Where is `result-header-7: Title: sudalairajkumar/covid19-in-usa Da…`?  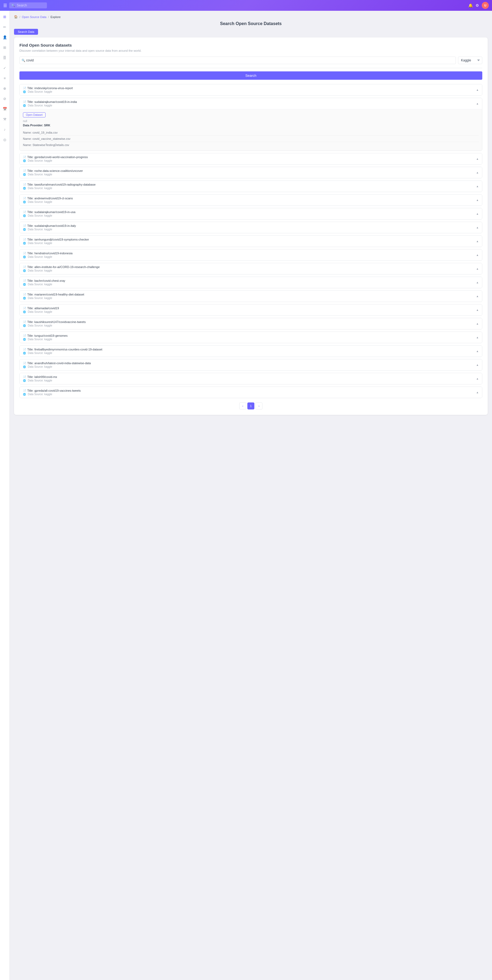
result-header-7: Title: sudalairajkumar/covid19-in-usa Da… is located at coordinates (251, 214).